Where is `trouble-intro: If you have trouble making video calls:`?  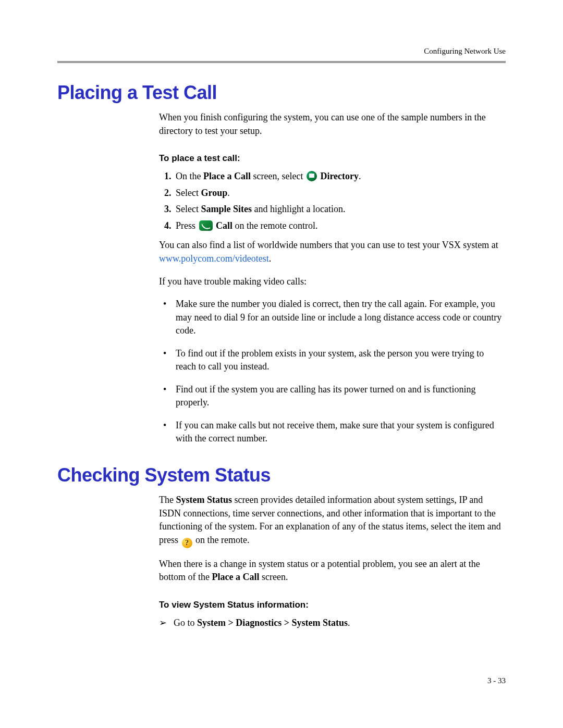 trouble-intro: If you have trouble making video calls: is located at coordinates (333, 282).